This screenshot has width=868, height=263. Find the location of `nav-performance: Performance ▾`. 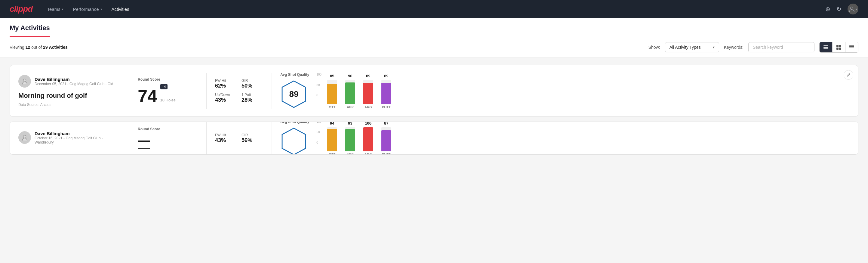

nav-performance: Performance ▾ is located at coordinates (88, 9).